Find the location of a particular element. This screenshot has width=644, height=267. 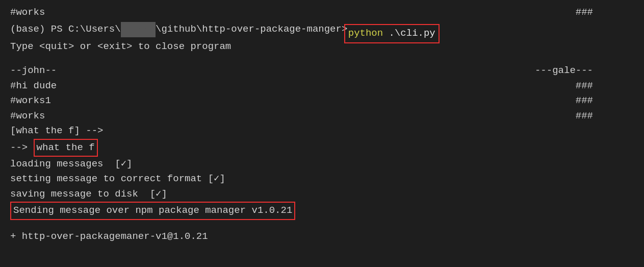

arrow-input-line: --> what the f is located at coordinates (322, 148).